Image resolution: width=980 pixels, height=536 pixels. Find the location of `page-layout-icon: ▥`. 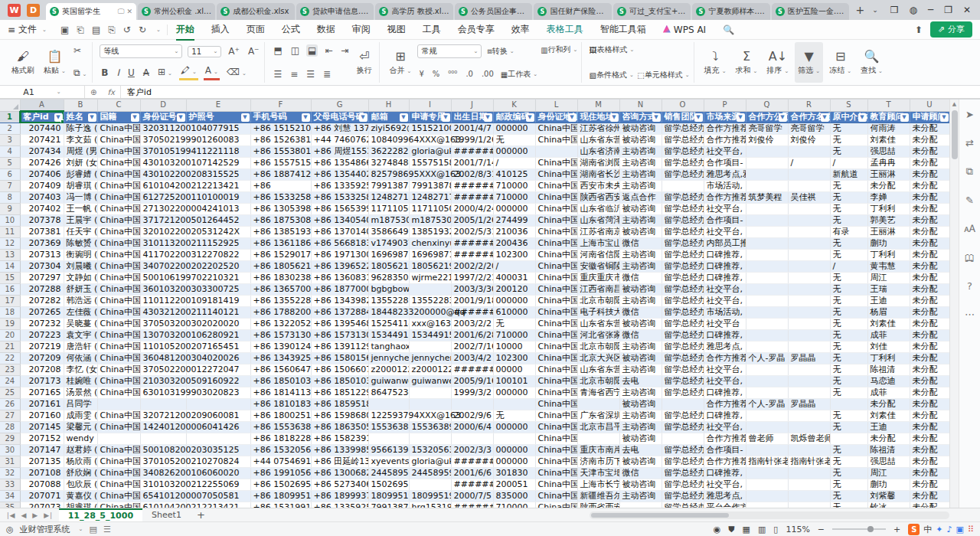

page-layout-icon: ▥ is located at coordinates (762, 530).